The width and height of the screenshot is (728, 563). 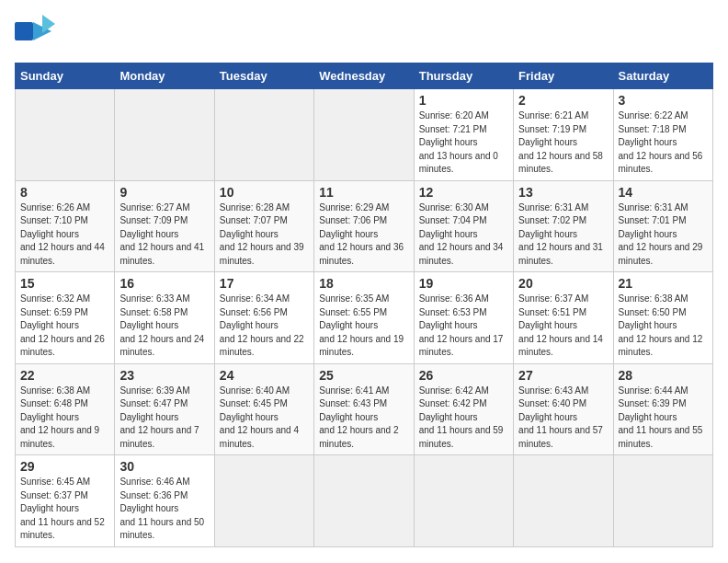 I want to click on day-info: Sunrise: 6:38 AMSunset: 6:48 PMDaylight …, so click(x=64, y=418).